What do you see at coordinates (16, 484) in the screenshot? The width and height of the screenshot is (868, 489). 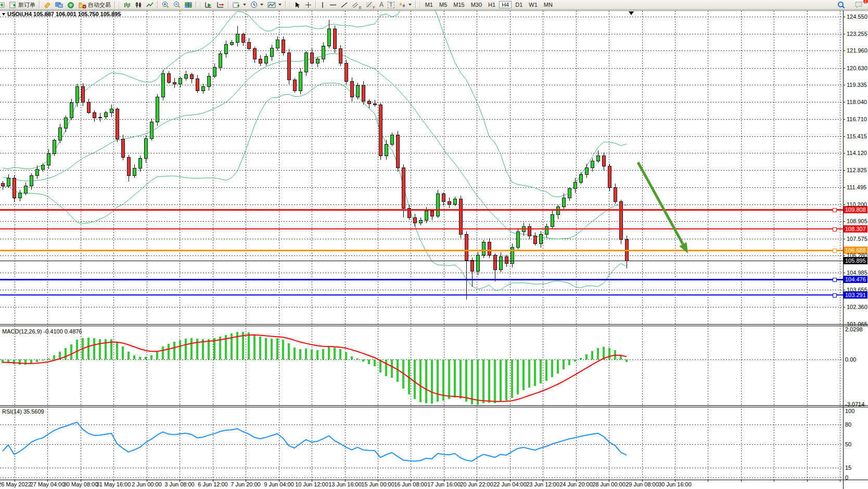 I see `time-tick-label: 26 May 2022` at bounding box center [16, 484].